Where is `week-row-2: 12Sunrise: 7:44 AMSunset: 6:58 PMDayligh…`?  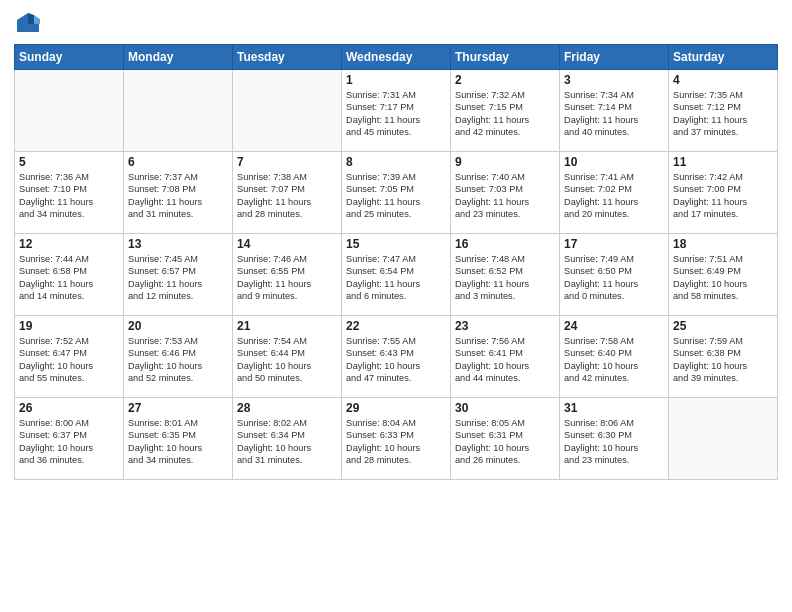
week-row-2: 12Sunrise: 7:44 AMSunset: 6:58 PMDayligh… is located at coordinates (396, 275).